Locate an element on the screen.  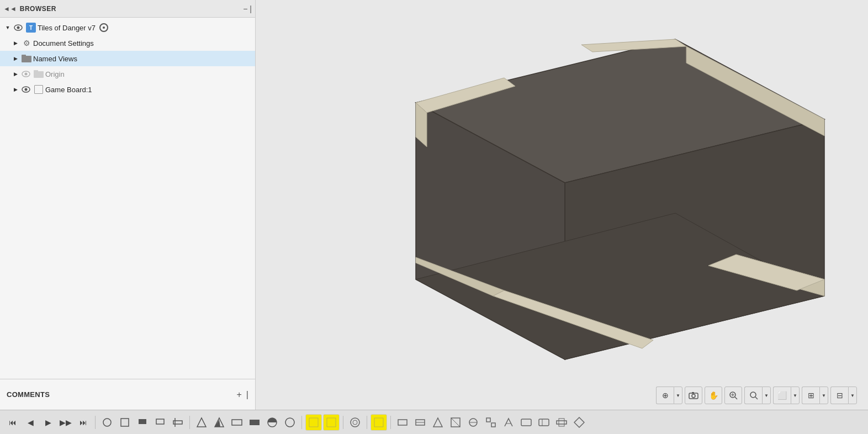
grid-button: ⊞ is located at coordinates (811, 395).